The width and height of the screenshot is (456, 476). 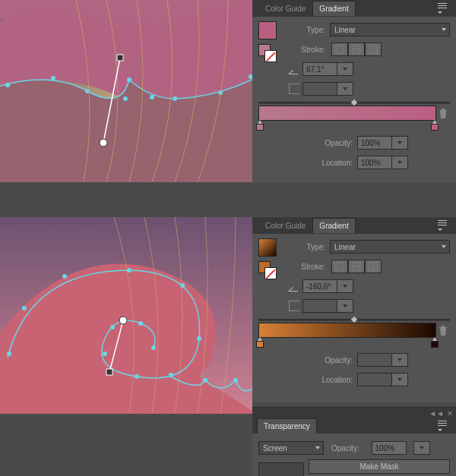 What do you see at coordinates (436, 413) in the screenshot?
I see `minimize-icon: ◄◄` at bounding box center [436, 413].